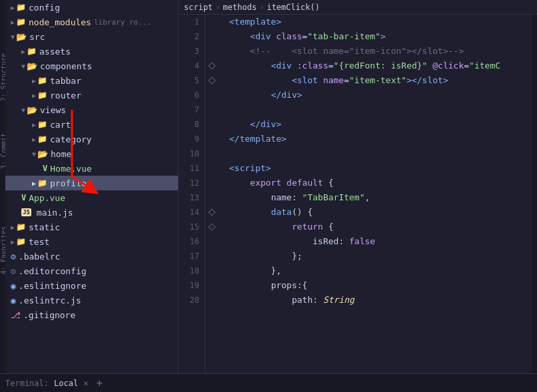 The height and width of the screenshot is (392, 537). Describe the element at coordinates (192, 194) in the screenshot. I see `line-numbers: 1 2 3 4 5 6 7 8 9 10 11 12 13 14 15 16 1…` at that location.